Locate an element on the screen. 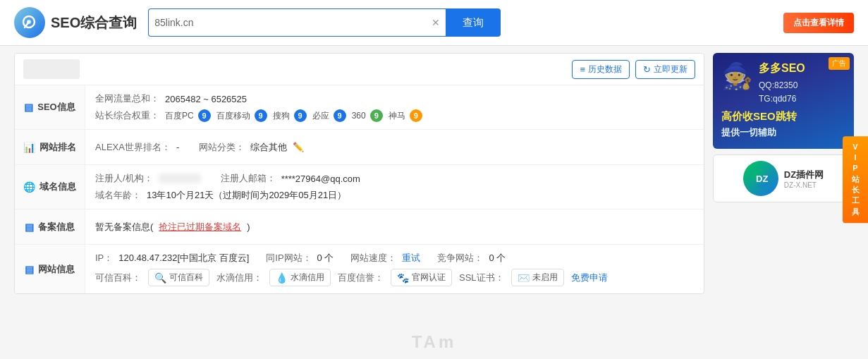 The height and width of the screenshot is (359, 868). kebi-icon: 🔍 is located at coordinates (161, 278).